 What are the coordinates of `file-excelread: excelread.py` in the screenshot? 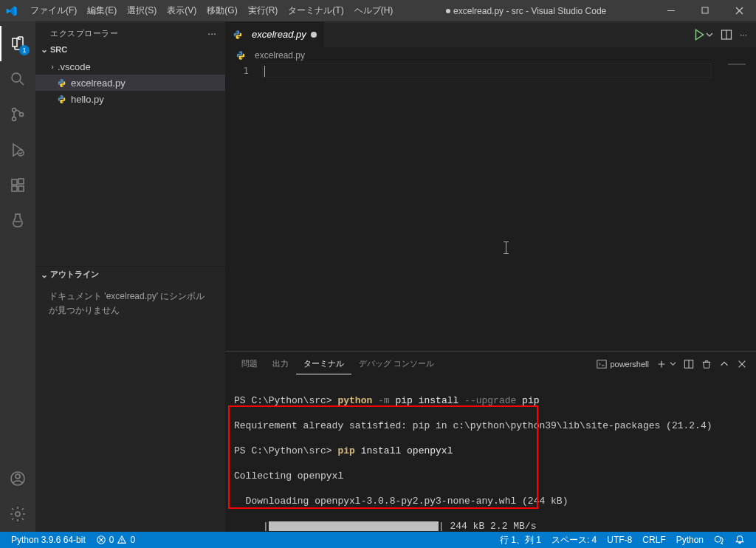 It's located at (130, 83).